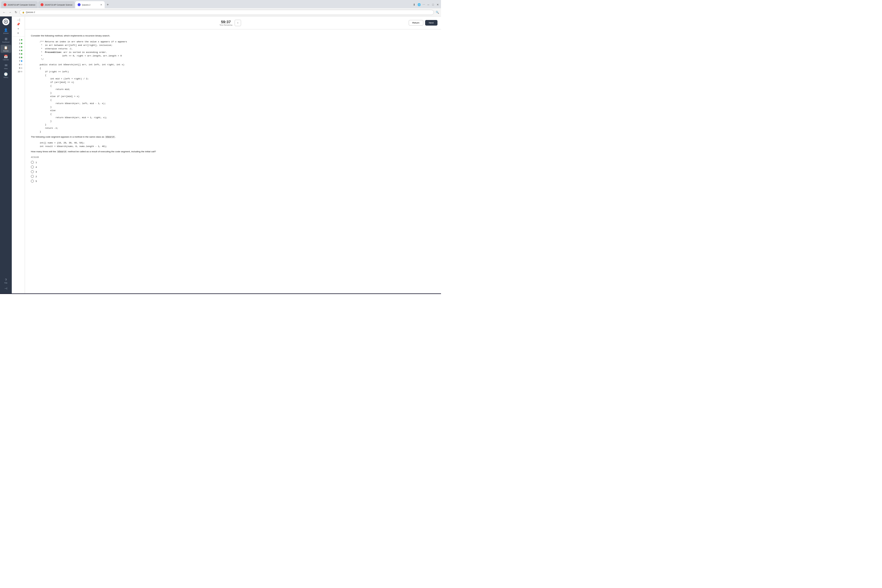 The image size is (882, 588). What do you see at coordinates (18, 24) in the screenshot?
I see `pin-icon: 📌` at bounding box center [18, 24].